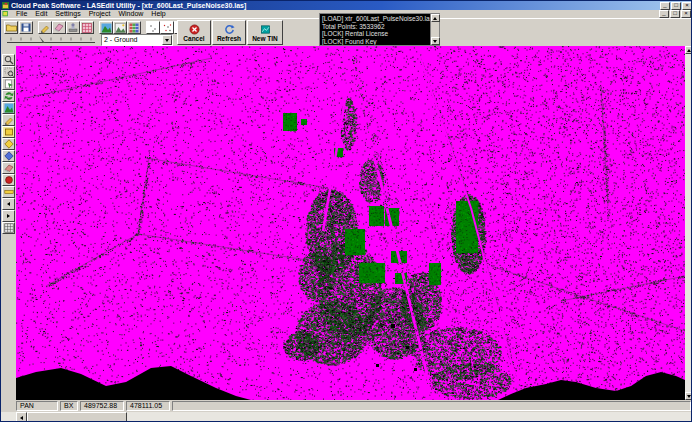  What do you see at coordinates (266, 30) in the screenshot?
I see `new-tin-icon` at bounding box center [266, 30].